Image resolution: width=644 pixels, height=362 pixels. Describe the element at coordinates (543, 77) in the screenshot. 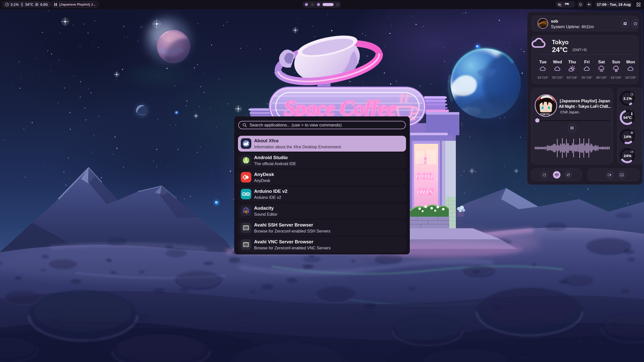

I see `svg-text: 33°/24°` at that location.